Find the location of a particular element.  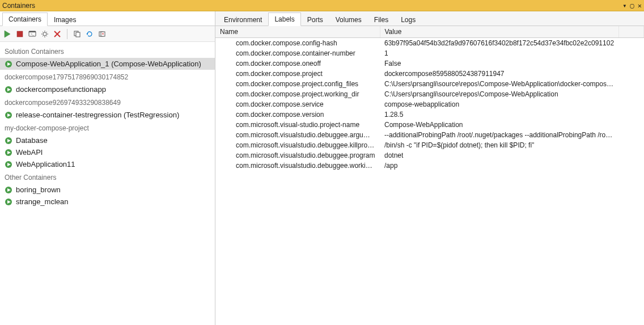

table-row: com.docker.compose.version1.28.5 is located at coordinates (430, 115).